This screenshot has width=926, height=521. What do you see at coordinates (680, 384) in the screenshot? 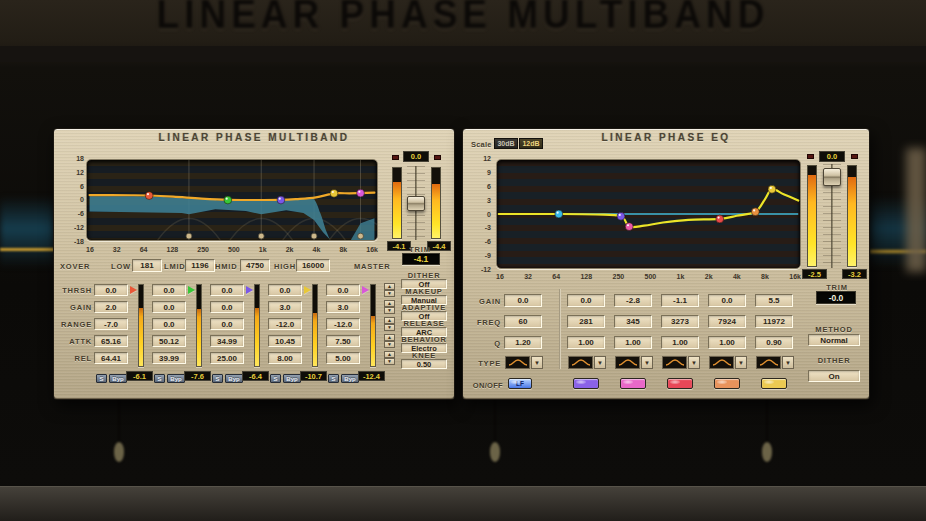
I see `eq-band4-onoff-button` at bounding box center [680, 384].